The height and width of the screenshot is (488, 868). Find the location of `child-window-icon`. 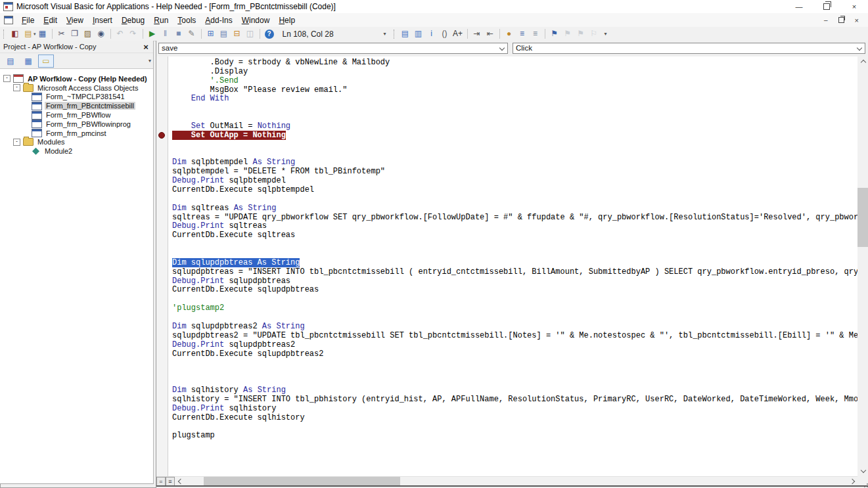

child-window-icon is located at coordinates (9, 20).